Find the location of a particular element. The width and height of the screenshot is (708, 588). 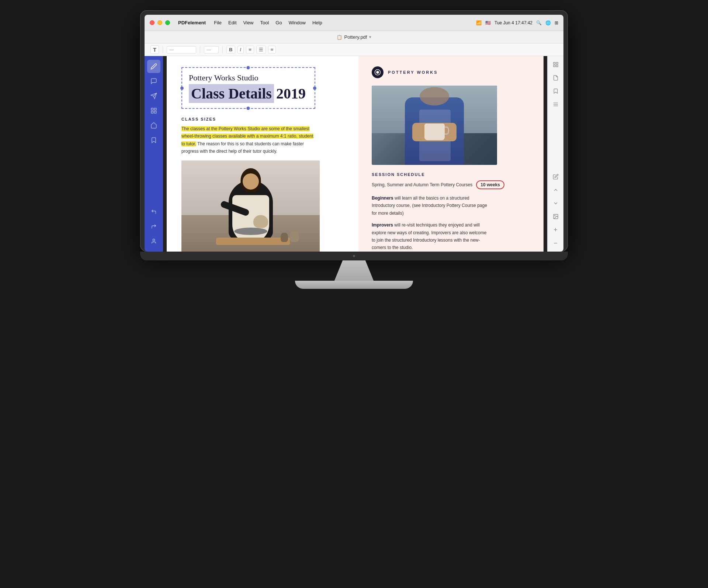

page-up-icon is located at coordinates (556, 190).